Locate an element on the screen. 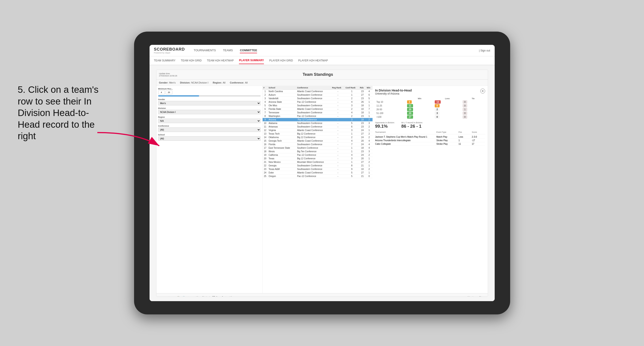  cell-num: 25 is located at coordinates (265, 176).